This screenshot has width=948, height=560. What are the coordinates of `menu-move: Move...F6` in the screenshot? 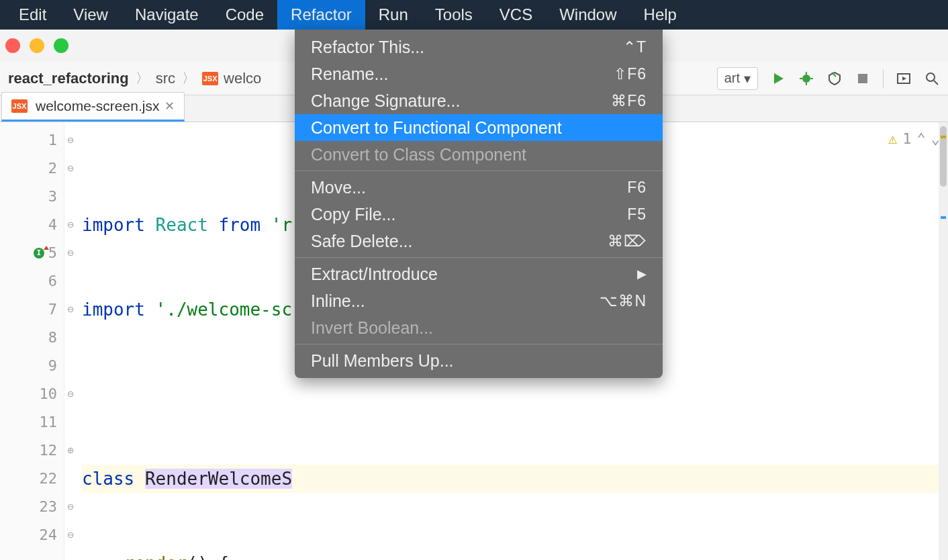 It's located at (479, 187).